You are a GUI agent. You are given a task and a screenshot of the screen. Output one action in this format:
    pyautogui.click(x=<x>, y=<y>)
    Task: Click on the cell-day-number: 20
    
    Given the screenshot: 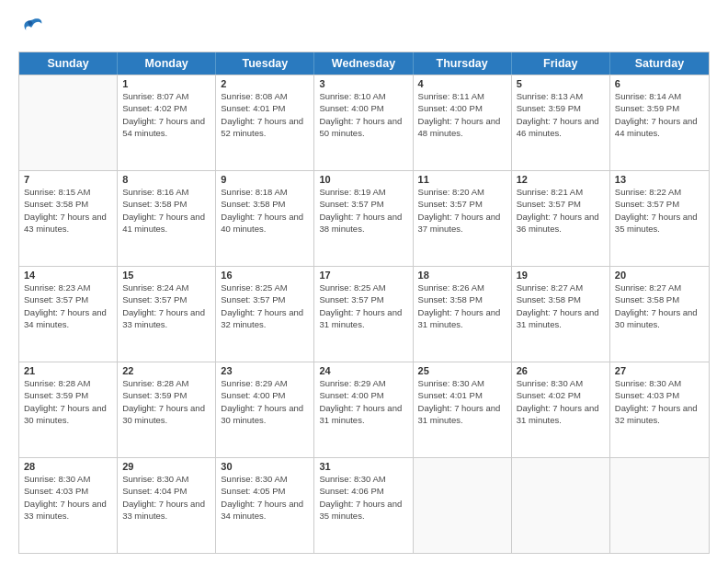 What is the action you would take?
    pyautogui.click(x=660, y=275)
    